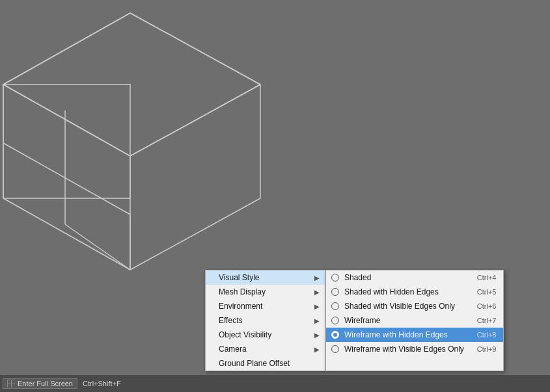  I want to click on submenu-arrow-environment: ▶, so click(317, 307).